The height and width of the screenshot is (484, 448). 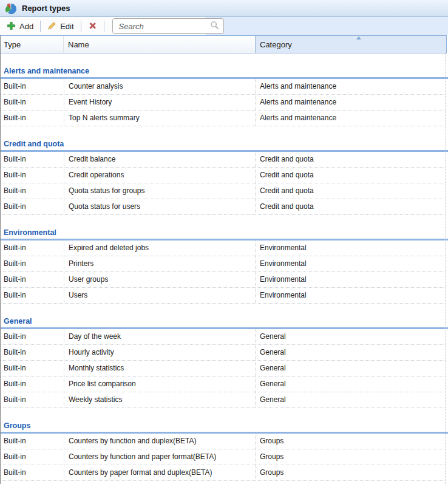 What do you see at coordinates (160, 336) in the screenshot?
I see `cell-name: Day of the week` at bounding box center [160, 336].